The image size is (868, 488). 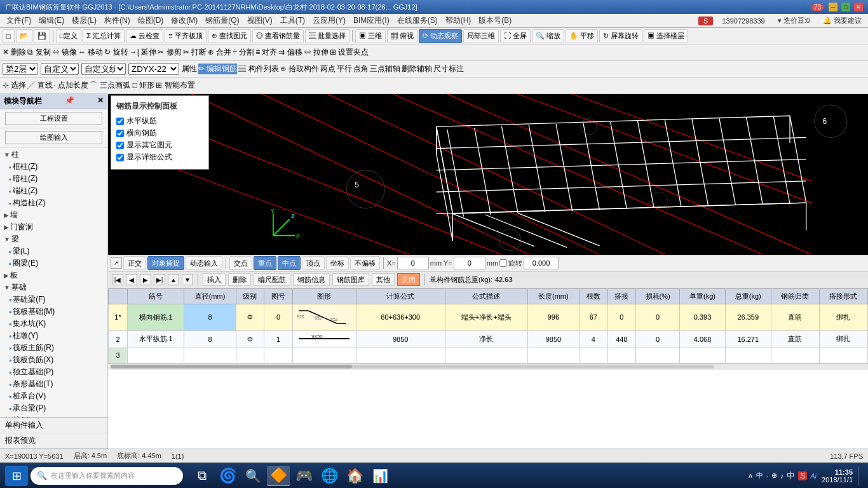 I want to click on menu-view: 视图(V), so click(x=260, y=20).